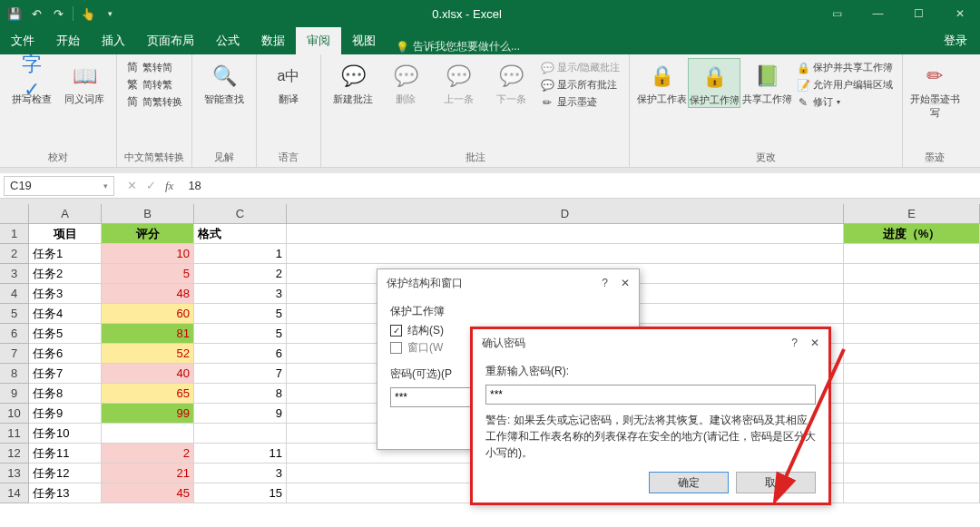 Image resolution: width=980 pixels, height=527 pixels. I want to click on row-head: 3, so click(15, 274).